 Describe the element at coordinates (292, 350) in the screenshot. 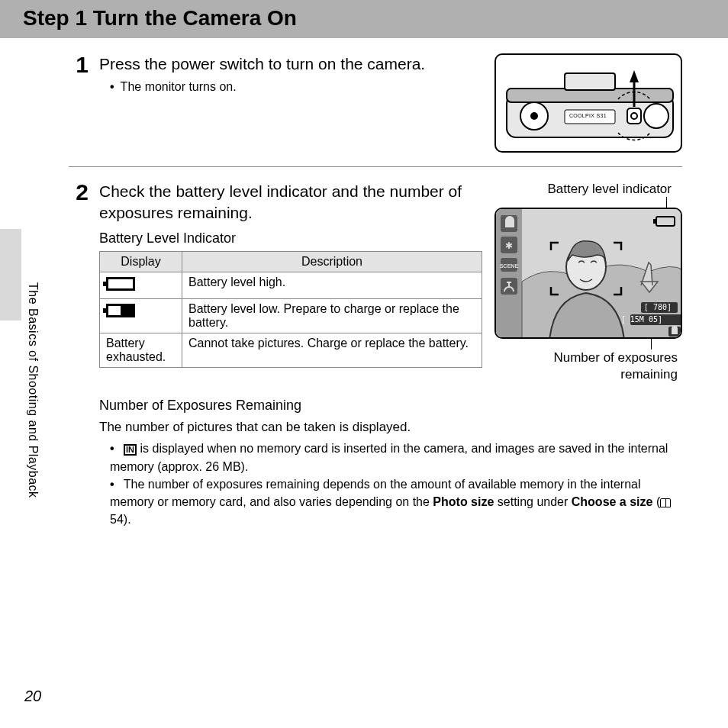

I see `table-row: Battery exhausted. Cannot take pictures.…` at that location.